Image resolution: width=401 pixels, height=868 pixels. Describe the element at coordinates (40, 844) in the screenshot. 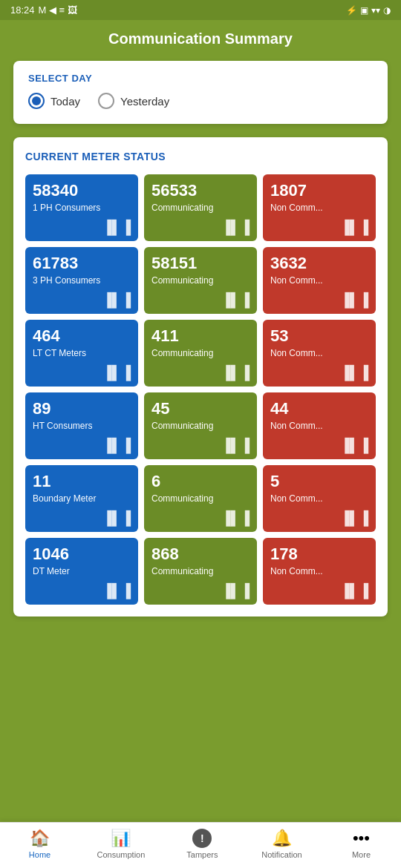

I see `nav-home: 🏠 Home` at that location.